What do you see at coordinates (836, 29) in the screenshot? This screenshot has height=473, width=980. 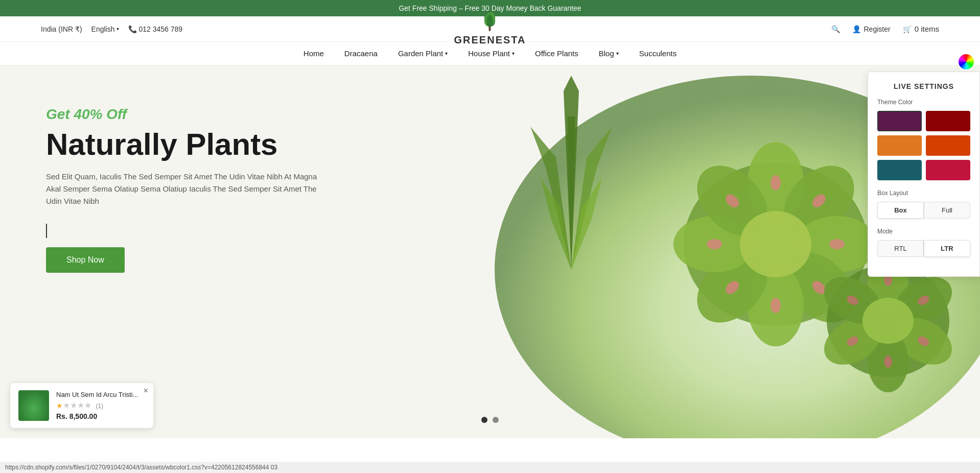 I see `search-icon: 🔍` at bounding box center [836, 29].